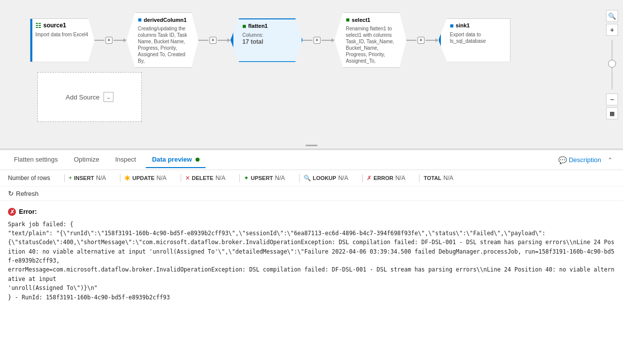 This screenshot has width=623, height=364. What do you see at coordinates (36, 160) in the screenshot?
I see `tab-flatten-settings: Flatten settings` at bounding box center [36, 160].